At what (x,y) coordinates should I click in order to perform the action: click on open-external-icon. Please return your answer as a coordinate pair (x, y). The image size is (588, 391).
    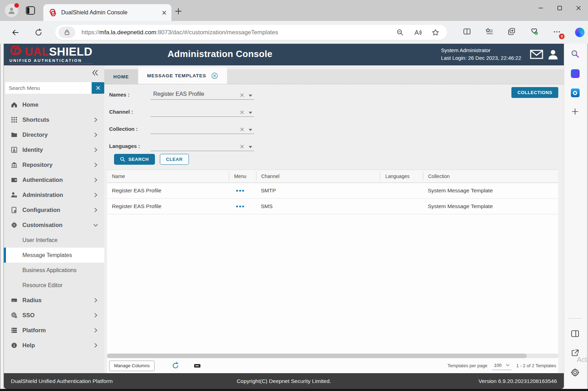
    Looking at the image, I should click on (575, 353).